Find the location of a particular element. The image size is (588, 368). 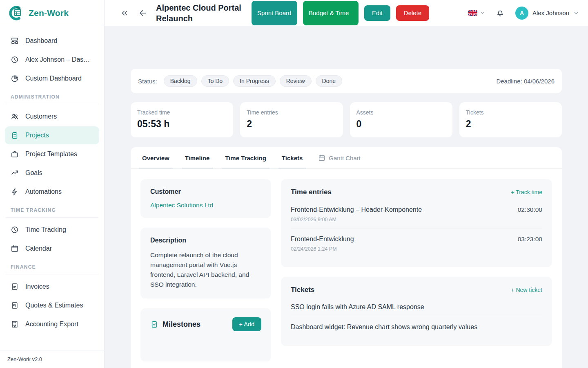

sidebar-item-label: Time Tracking is located at coordinates (46, 230).